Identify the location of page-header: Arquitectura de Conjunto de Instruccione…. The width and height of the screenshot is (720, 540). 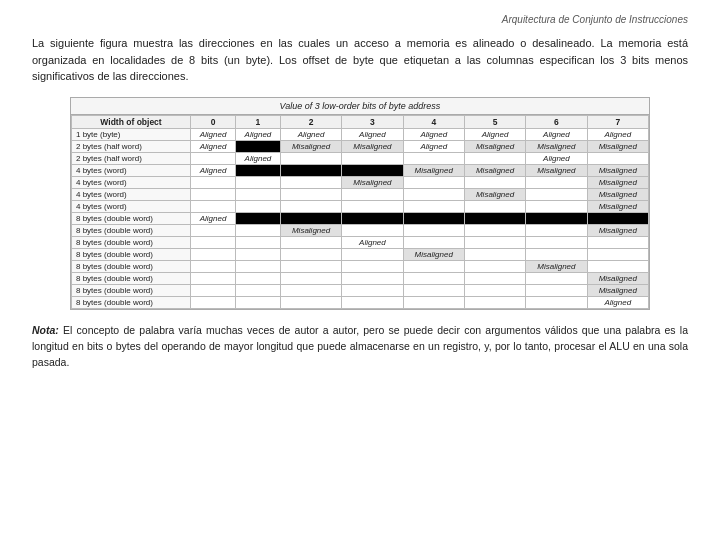
(360, 20).